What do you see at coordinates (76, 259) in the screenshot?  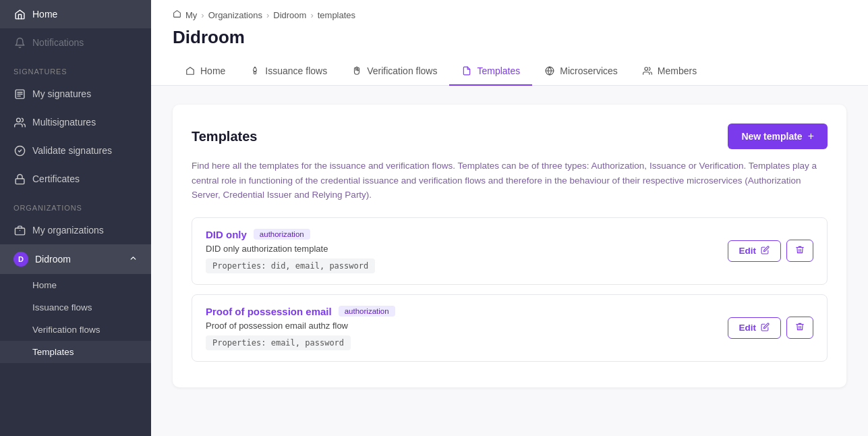 I see `sidebar-item-didroom: D Didroom` at bounding box center [76, 259].